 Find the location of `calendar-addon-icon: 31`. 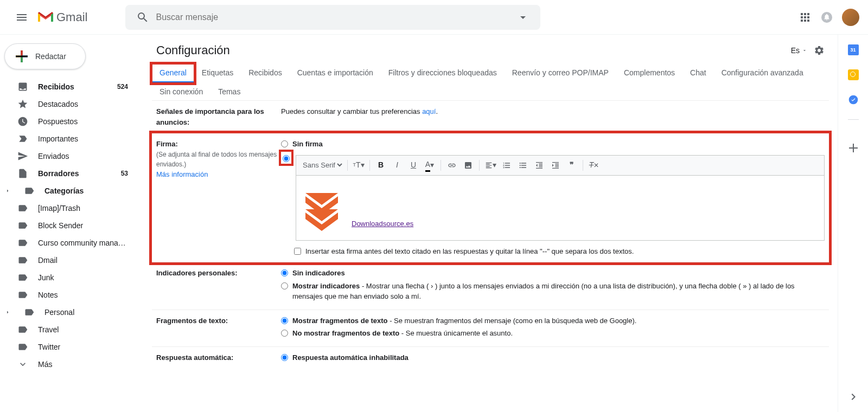

calendar-addon-icon: 31 is located at coordinates (853, 50).